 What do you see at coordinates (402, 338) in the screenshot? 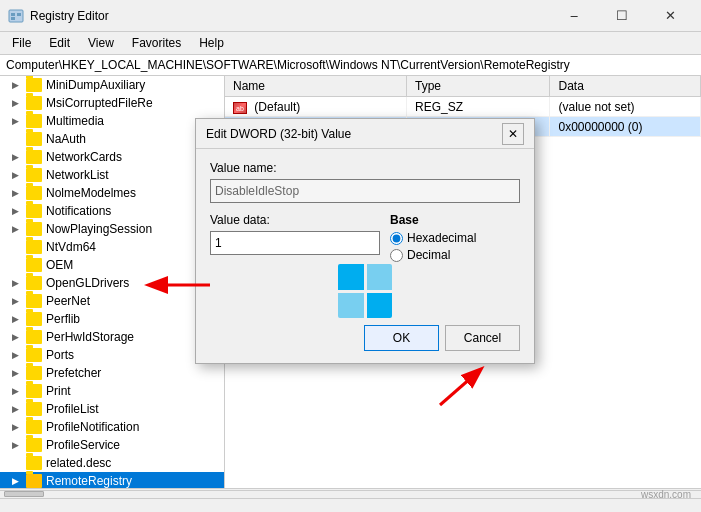
I see `ok-button: OK` at bounding box center [402, 338].